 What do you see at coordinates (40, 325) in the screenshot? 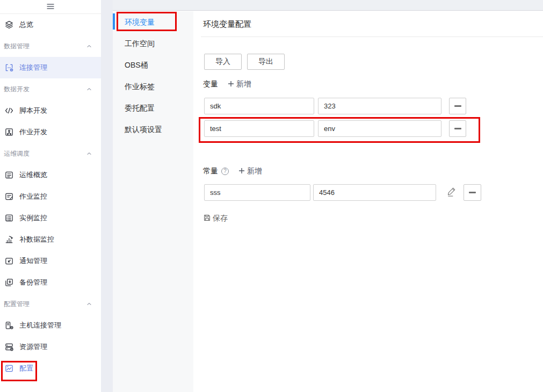
I see `sidebar-item-label: 主机连接管理` at bounding box center [40, 325].